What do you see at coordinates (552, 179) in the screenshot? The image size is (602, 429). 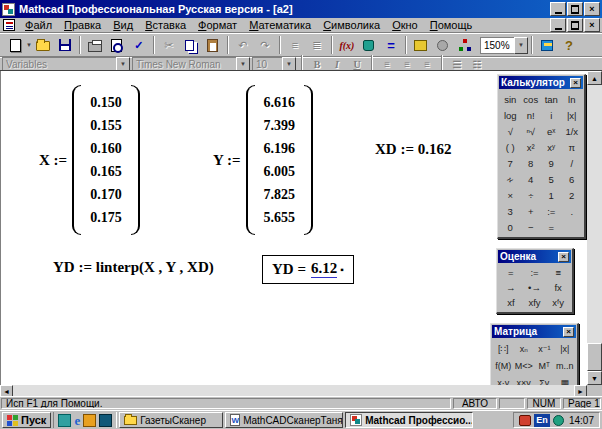 I see `calculator-palette-button: 5` at bounding box center [552, 179].